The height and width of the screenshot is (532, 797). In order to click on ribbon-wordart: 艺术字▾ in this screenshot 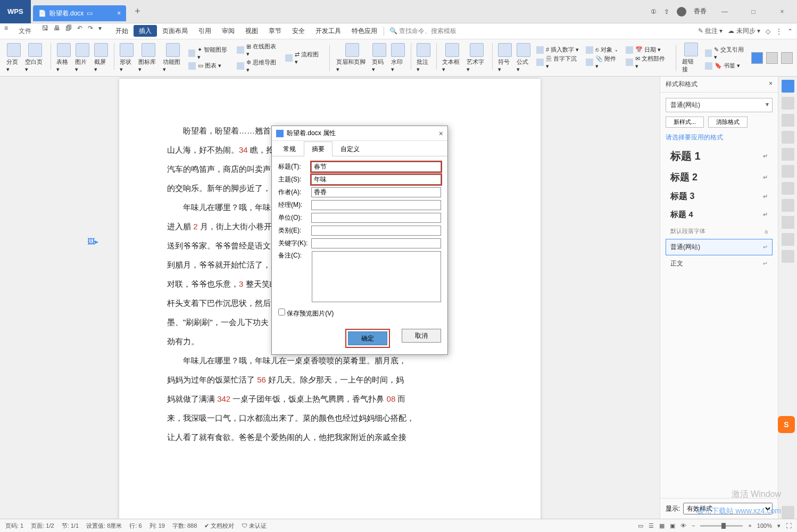, I will do `click(477, 58)`.